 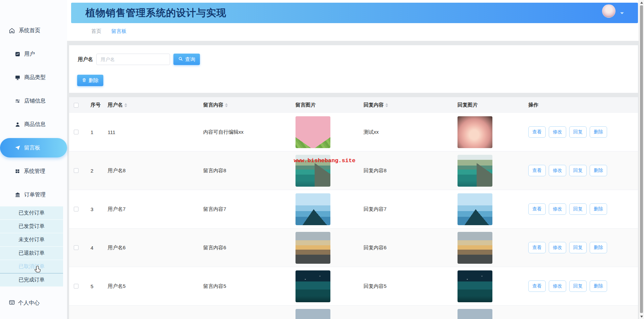 What do you see at coordinates (35, 195) in the screenshot?
I see `sidebar-item-label: 订单管理` at bounding box center [35, 195].